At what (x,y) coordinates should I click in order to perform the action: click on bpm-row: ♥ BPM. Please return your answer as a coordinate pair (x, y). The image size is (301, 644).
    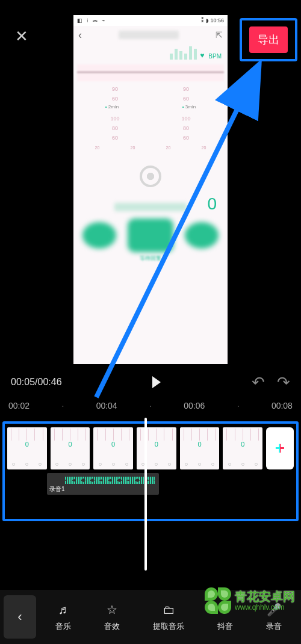
    Looking at the image, I should click on (150, 53).